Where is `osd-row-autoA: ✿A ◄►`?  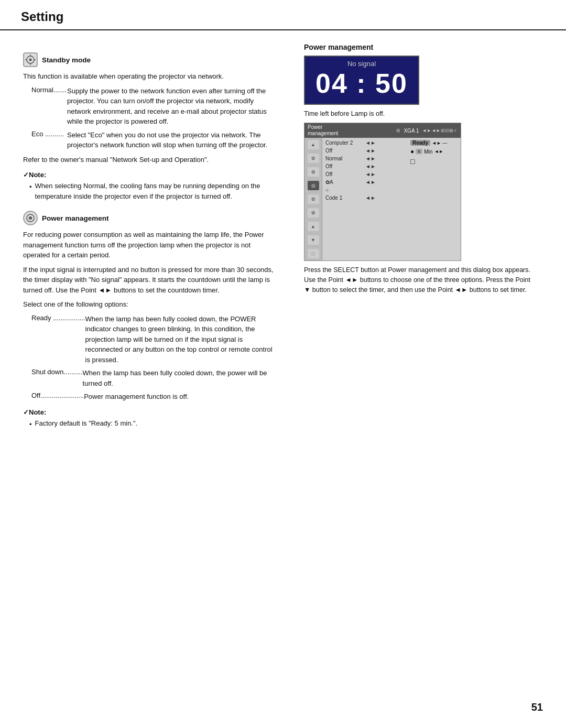
osd-row-autoA: ✿A ◄► is located at coordinates (366, 182).